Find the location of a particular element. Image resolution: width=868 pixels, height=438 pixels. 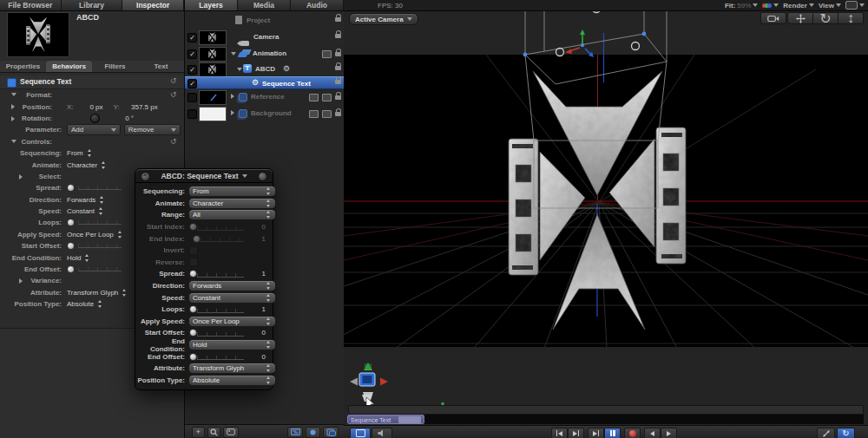

pan-camera-tool is located at coordinates (800, 18).